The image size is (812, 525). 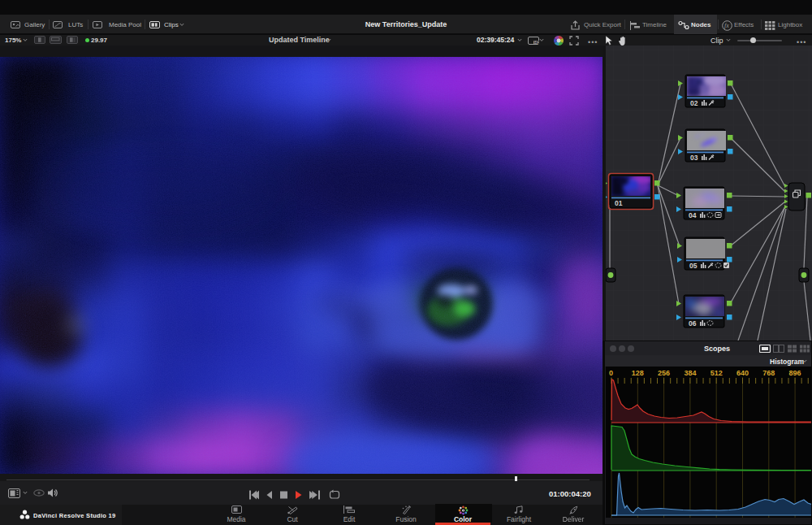 What do you see at coordinates (796, 373) in the screenshot?
I see `svg-text: 896` at bounding box center [796, 373].